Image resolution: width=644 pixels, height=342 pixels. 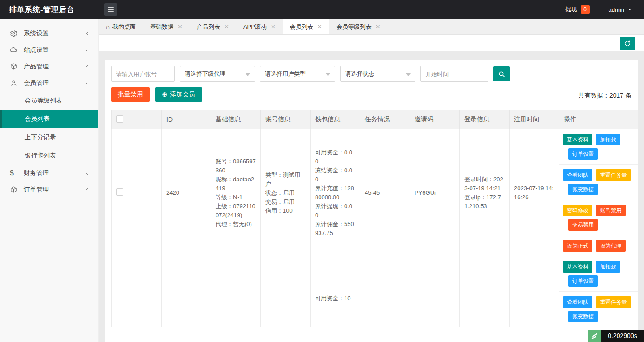 What do you see at coordinates (236, 120) in the screenshot?
I see `col-basic-info: 基础信息` at bounding box center [236, 120].